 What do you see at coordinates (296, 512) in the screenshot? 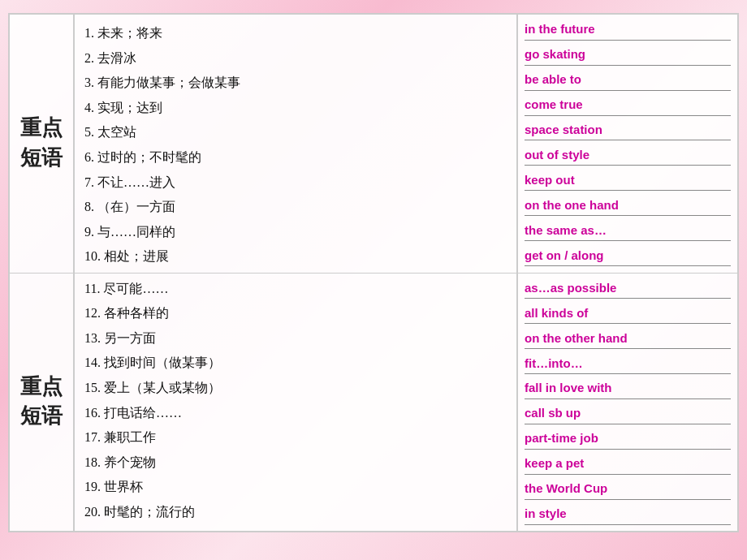
I see `chinese-item-20: 20. 时髦的；流行的` at bounding box center [296, 512].